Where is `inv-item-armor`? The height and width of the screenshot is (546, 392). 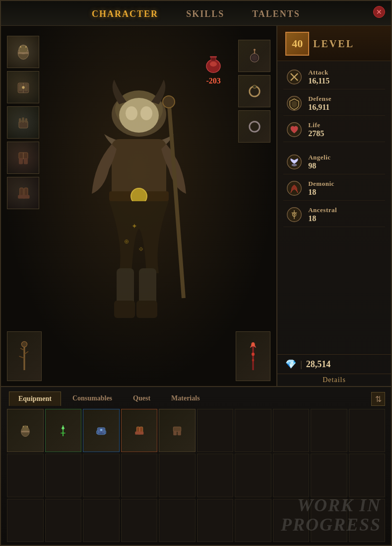 inv-item-armor is located at coordinates (101, 430).